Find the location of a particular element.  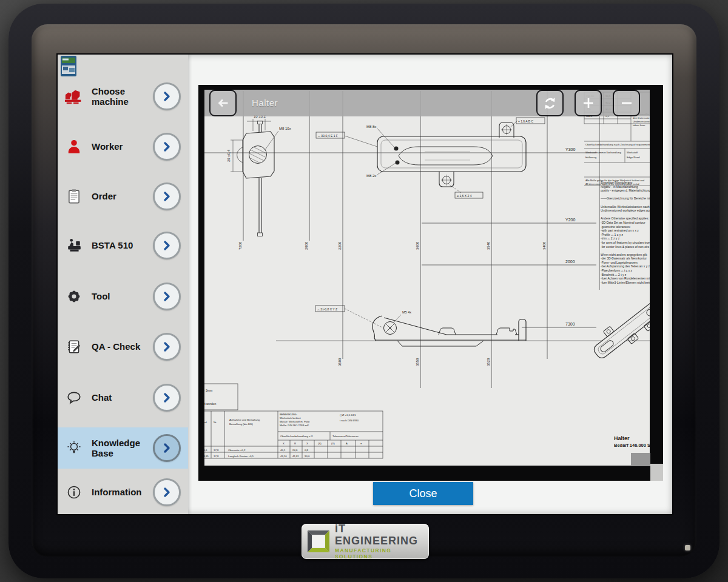

note-line: -Form- und Lagetoleranzen: is located at coordinates (625, 263).